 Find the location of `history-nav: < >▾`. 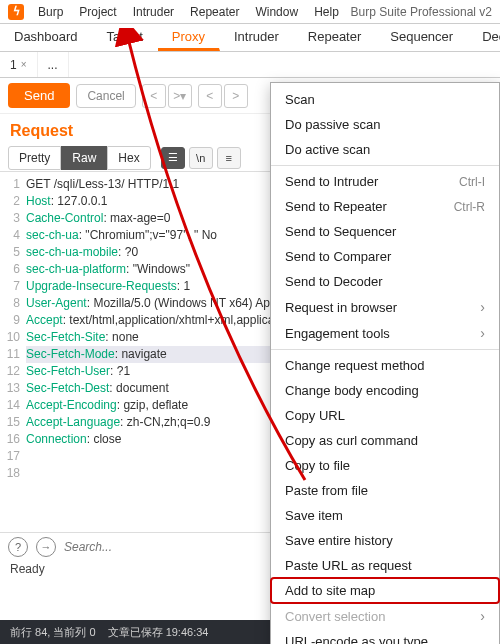

history-nav: < >▾ is located at coordinates (167, 96).